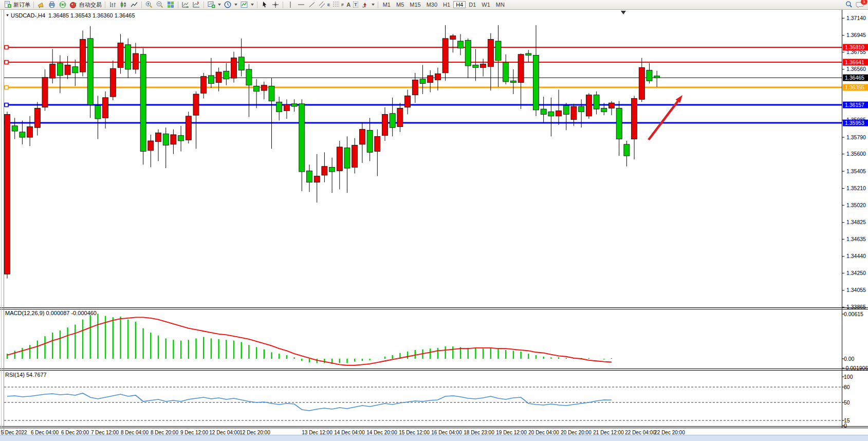  Describe the element at coordinates (312, 5) in the screenshot. I see `trendline-icon` at that location.